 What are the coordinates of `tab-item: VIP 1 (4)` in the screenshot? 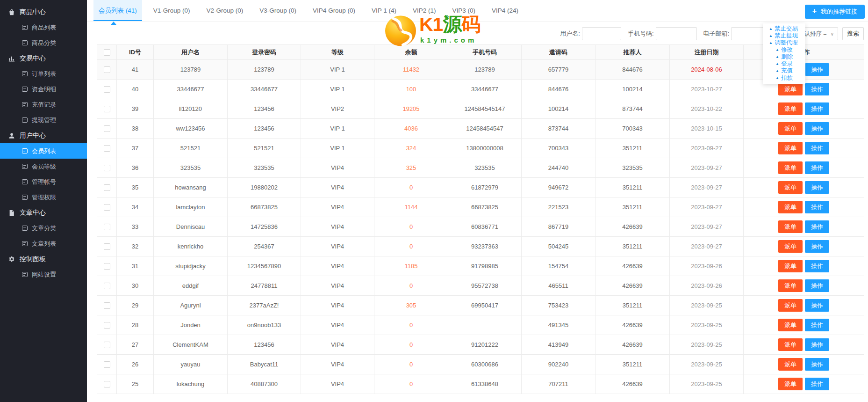 It's located at (384, 10).